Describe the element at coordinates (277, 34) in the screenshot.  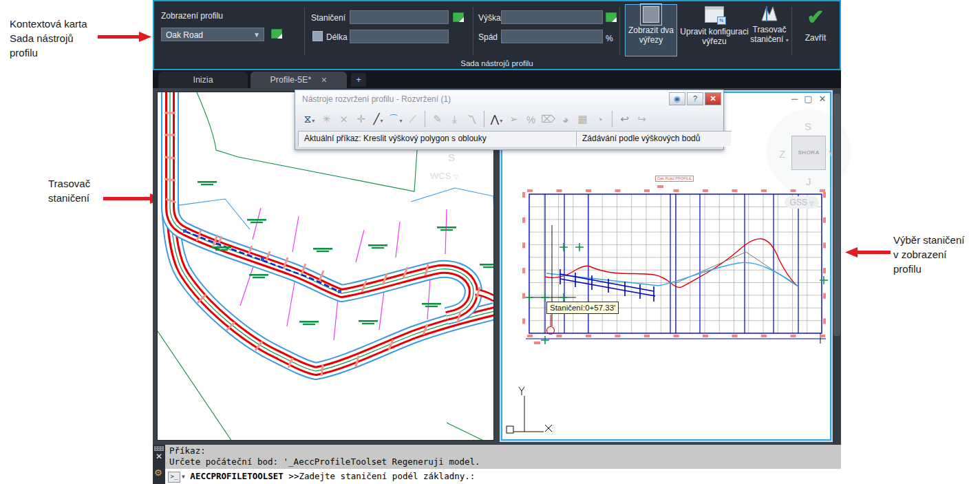
I see `pick-profile-view-icon` at that location.